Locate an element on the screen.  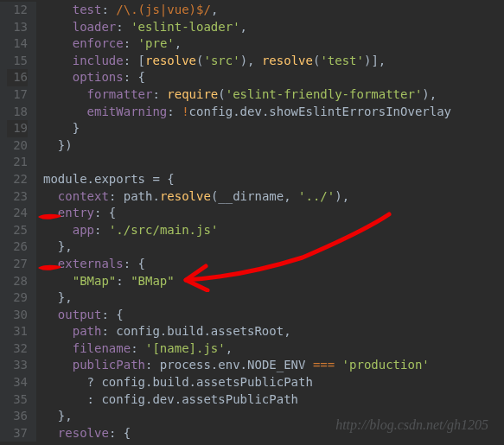
code-token: (__dirname, is located at coordinates (254, 196).